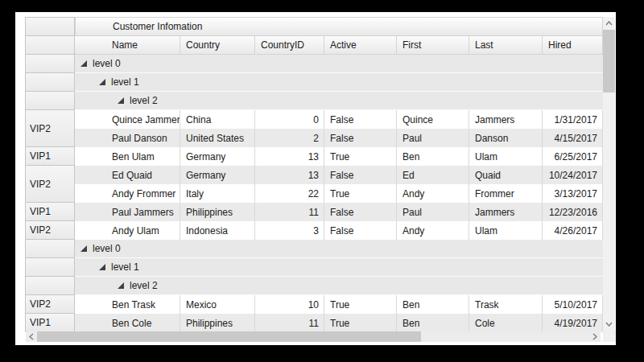  I want to click on cell-country_id: 3, so click(290, 230).